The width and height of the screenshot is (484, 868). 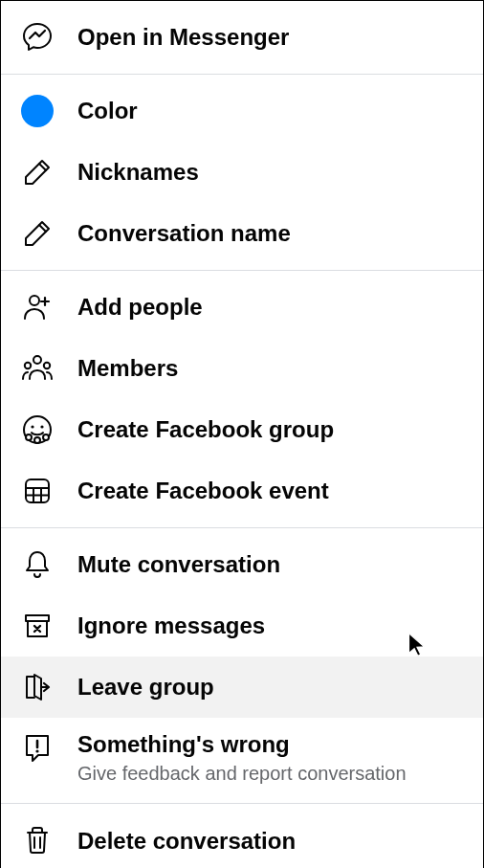 What do you see at coordinates (145, 687) in the screenshot?
I see `menu-item-label: Leave group` at bounding box center [145, 687].